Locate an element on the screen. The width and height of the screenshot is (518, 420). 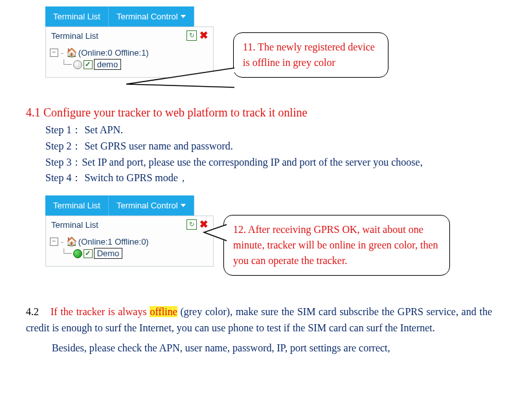
tree-item: └─ ✓ Demo is located at coordinates (135, 254).